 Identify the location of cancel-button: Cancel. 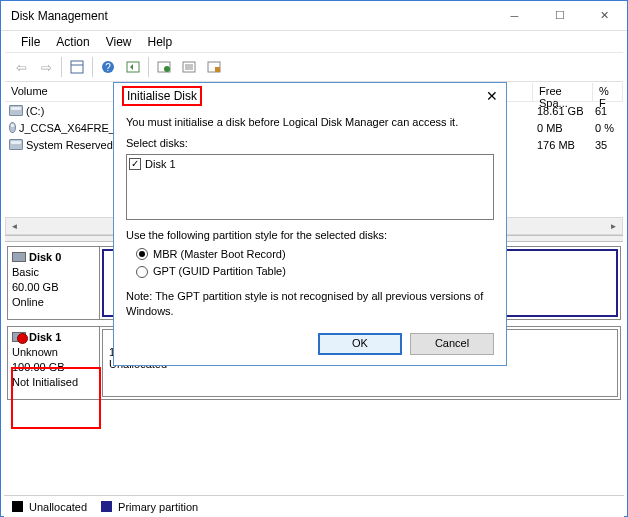
(452, 344).